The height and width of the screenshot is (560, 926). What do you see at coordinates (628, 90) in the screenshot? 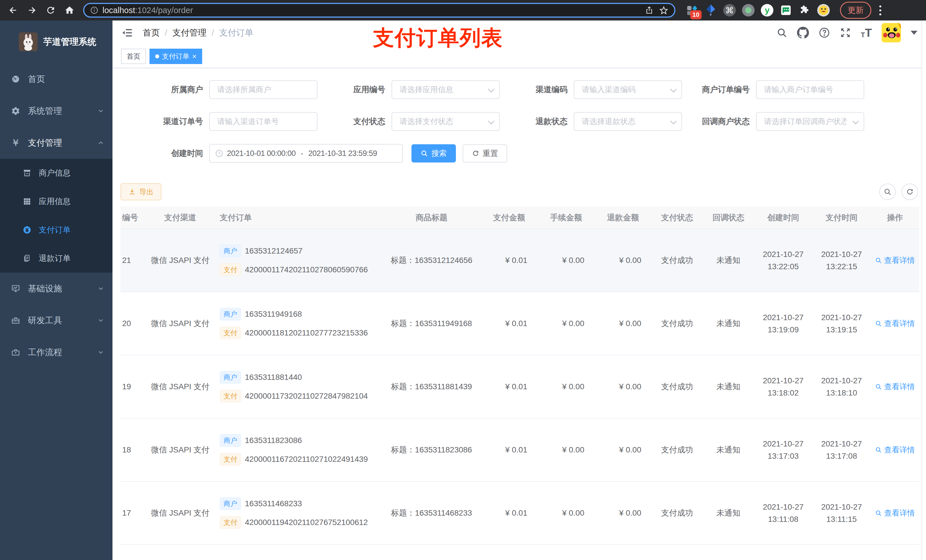
I see `channel-code-select` at bounding box center [628, 90].